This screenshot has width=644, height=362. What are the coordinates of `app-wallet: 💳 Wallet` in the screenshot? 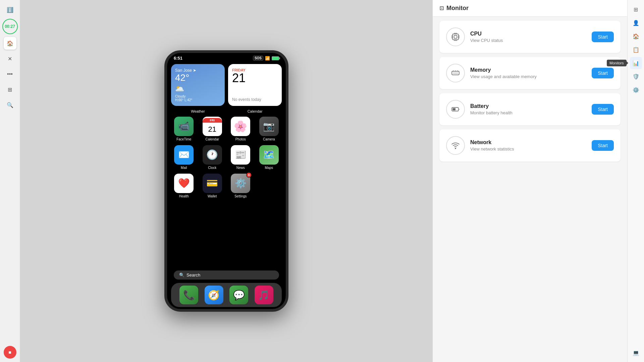 It's located at (213, 186).